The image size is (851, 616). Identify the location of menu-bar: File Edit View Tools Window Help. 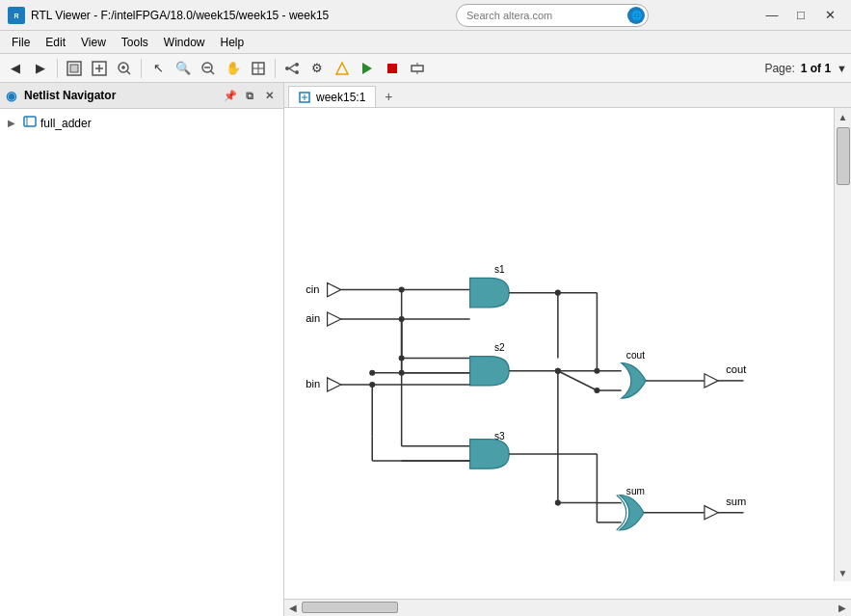
(426, 42).